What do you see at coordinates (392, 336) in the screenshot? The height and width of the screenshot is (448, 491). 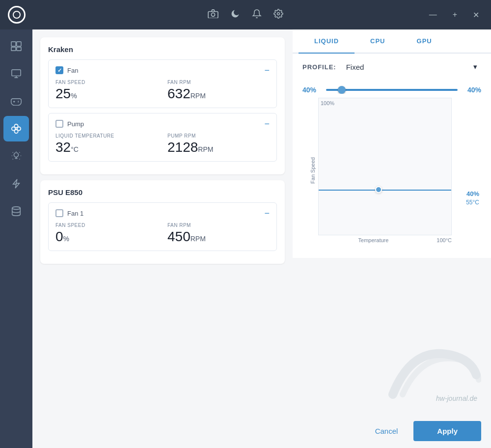 I see `watermark-area: hw-journal.de` at bounding box center [392, 336].